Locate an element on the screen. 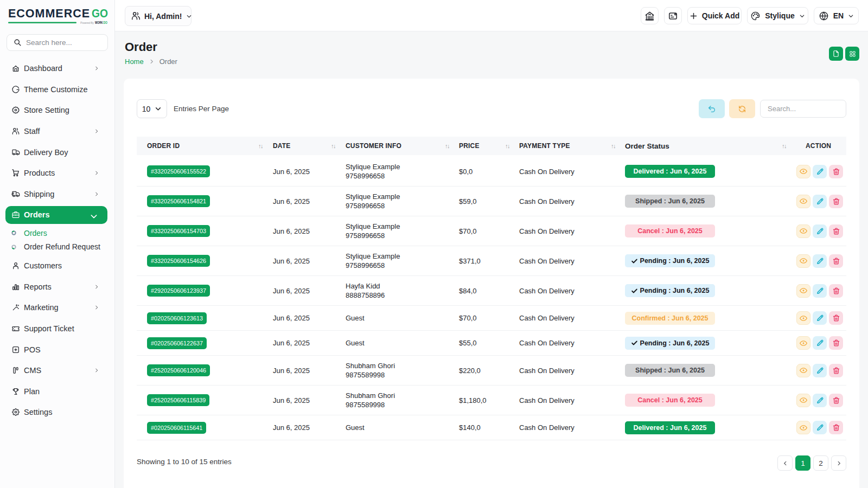 Image resolution: width=868 pixels, height=488 pixels. svg-text: ECOMMERCE is located at coordinates (49, 14).